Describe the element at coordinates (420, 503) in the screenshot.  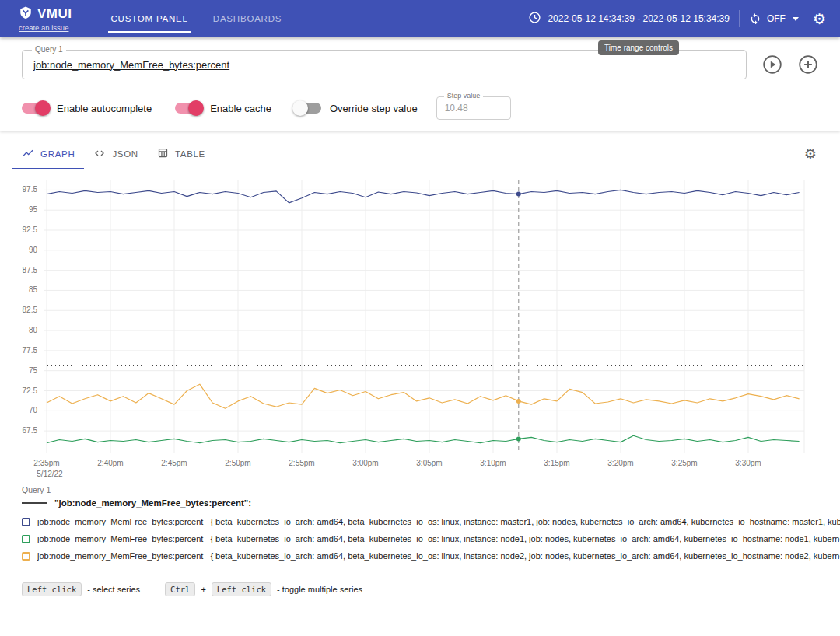
I see `legend-group-title-row: "job:node_memory_MemFree_bytes:percent":` at that location.